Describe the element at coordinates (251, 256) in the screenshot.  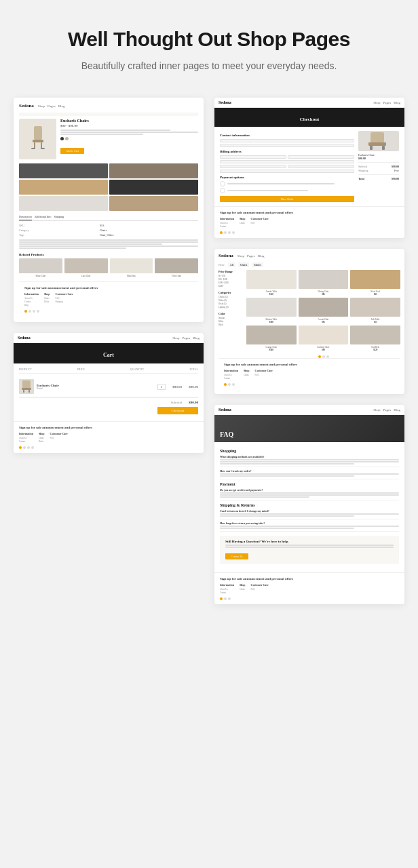
I see `shop-nav-pages: Pages` at that location.